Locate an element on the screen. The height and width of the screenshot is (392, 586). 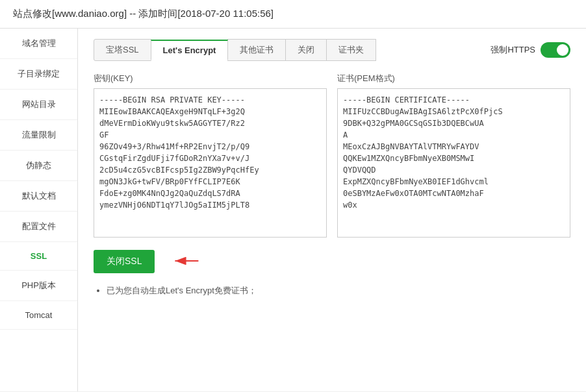
cert-panel-label: 证书(PEM格式) is located at coordinates (453, 79).